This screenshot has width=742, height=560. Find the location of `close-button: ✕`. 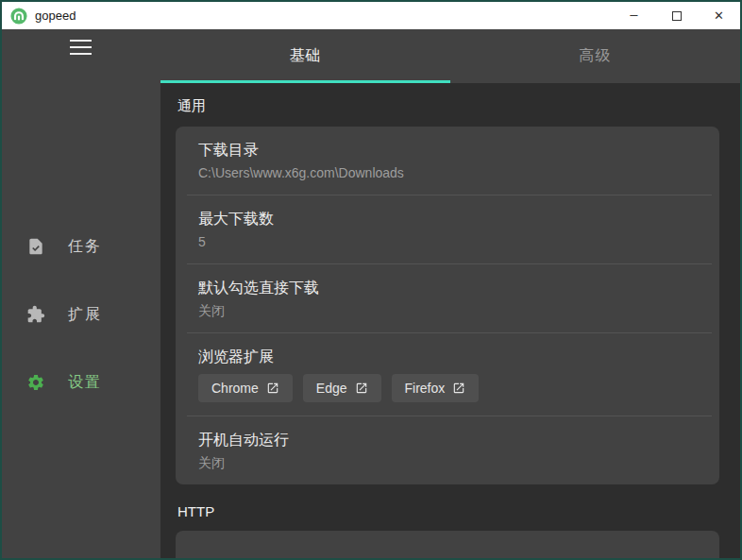

close-button: ✕ is located at coordinates (719, 15).